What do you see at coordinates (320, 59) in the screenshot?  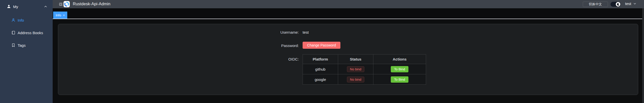 I see `column-header-platform: Platform` at bounding box center [320, 59].